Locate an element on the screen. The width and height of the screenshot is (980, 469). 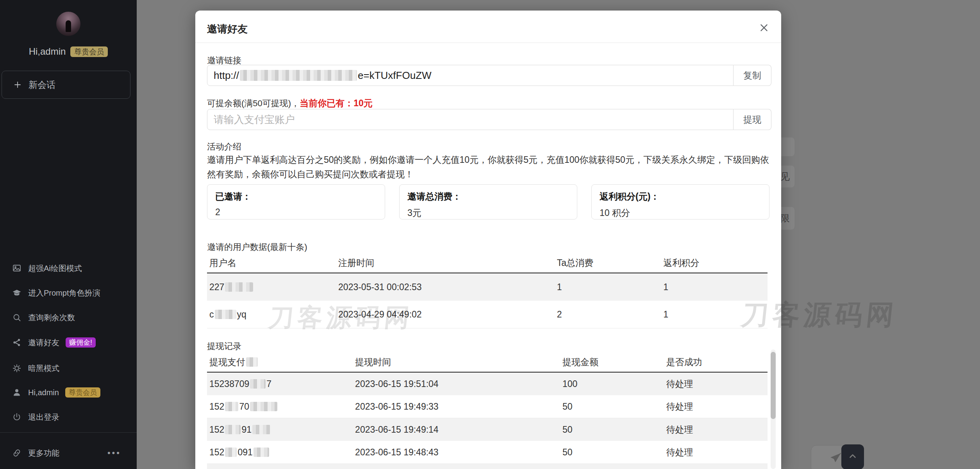
search-icon is located at coordinates (17, 317).